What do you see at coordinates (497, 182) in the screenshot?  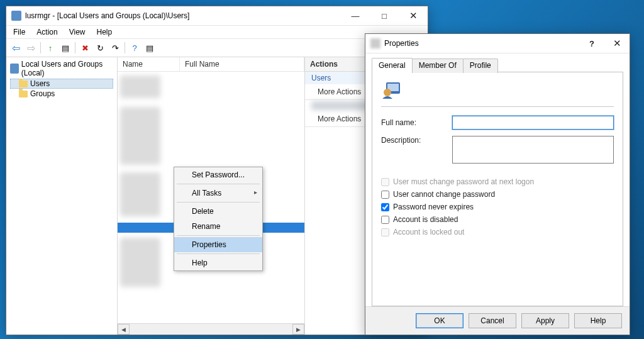 I see `chk-must-change: User must change password at next logon` at bounding box center [497, 182].